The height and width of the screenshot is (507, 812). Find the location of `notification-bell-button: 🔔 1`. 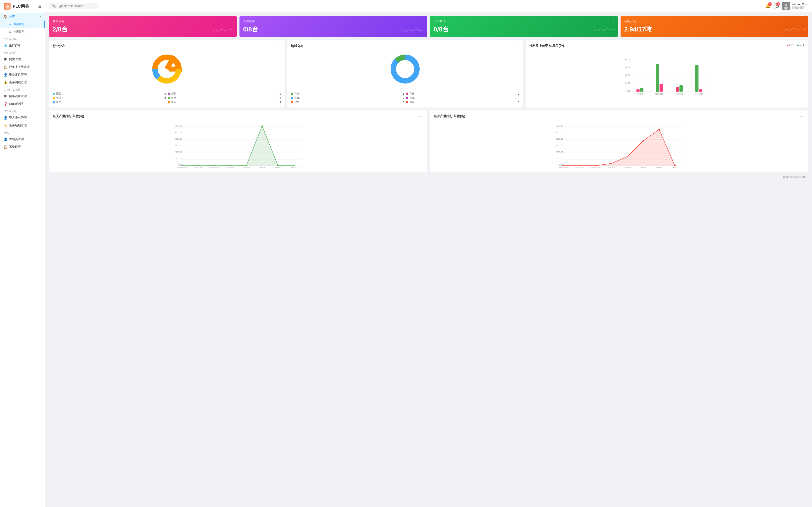

notification-bell-button: 🔔 1 is located at coordinates (768, 6).